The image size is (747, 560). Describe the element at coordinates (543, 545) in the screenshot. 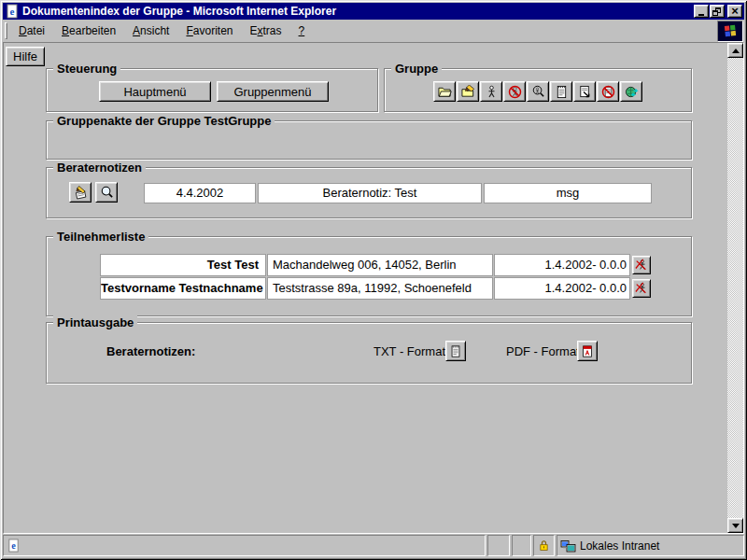

I see `status-security-pane` at that location.